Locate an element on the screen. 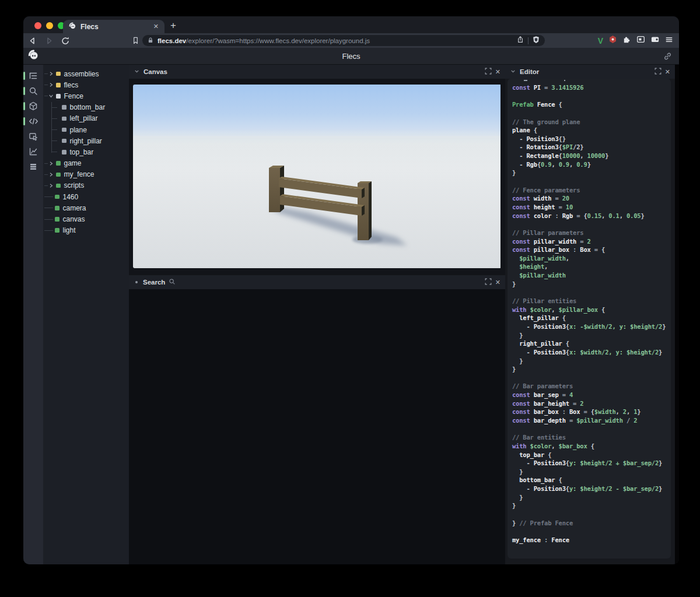 The height and width of the screenshot is (597, 700). stats-icon is located at coordinates (33, 152).